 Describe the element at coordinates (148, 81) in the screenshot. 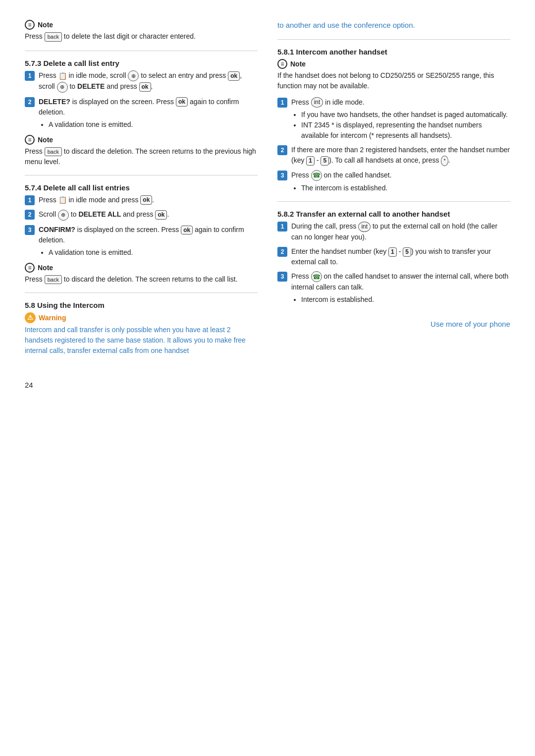

I see `step-573-1-content: Press 📋 in idle mode, scroll ⊕ to select…` at that location.